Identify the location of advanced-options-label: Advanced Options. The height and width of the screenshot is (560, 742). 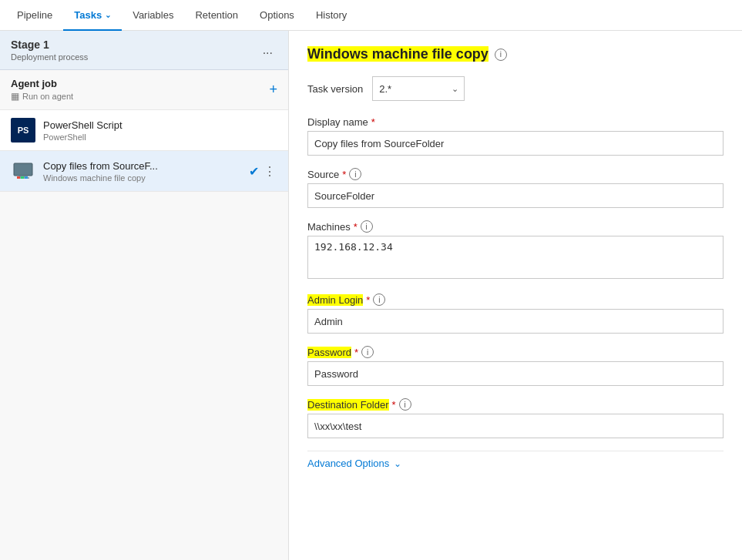
(348, 464).